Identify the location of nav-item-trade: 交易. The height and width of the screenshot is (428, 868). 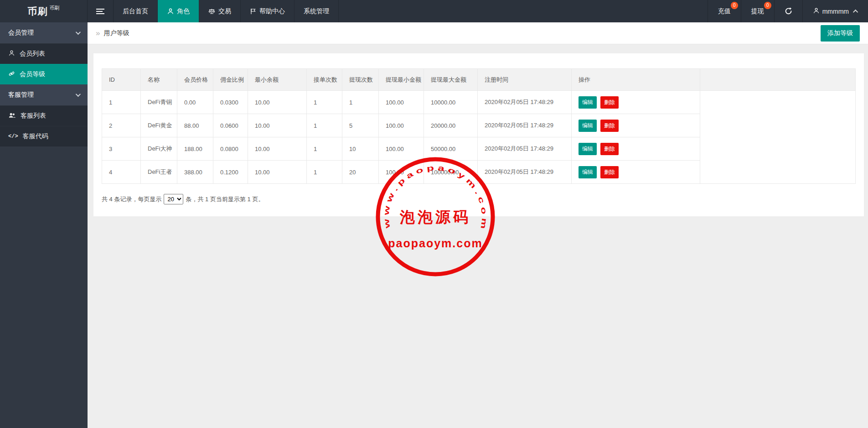
(220, 11).